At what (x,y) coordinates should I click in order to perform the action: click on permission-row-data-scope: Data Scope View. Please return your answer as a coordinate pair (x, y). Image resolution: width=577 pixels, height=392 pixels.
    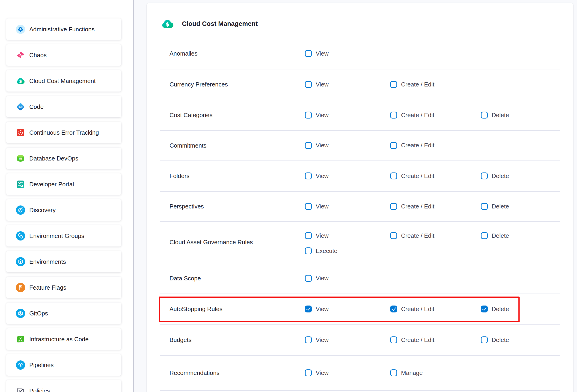
    Looking at the image, I should click on (360, 279).